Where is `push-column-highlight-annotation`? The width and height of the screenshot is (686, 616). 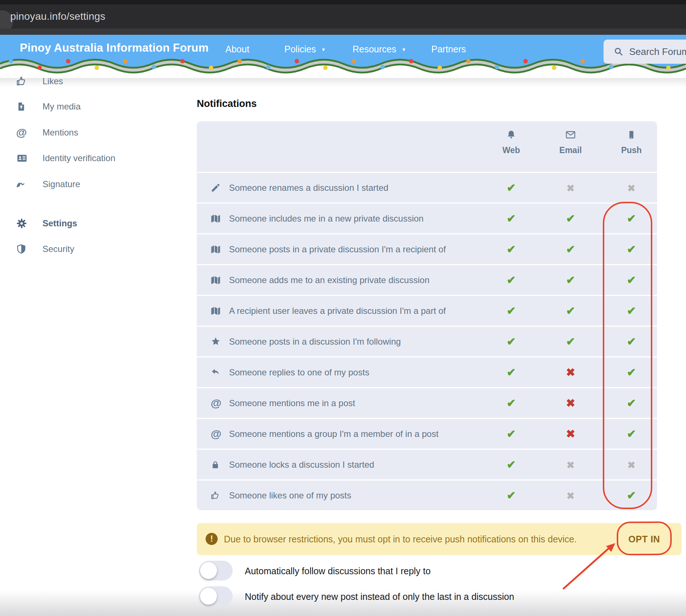 push-column-highlight-annotation is located at coordinates (627, 355).